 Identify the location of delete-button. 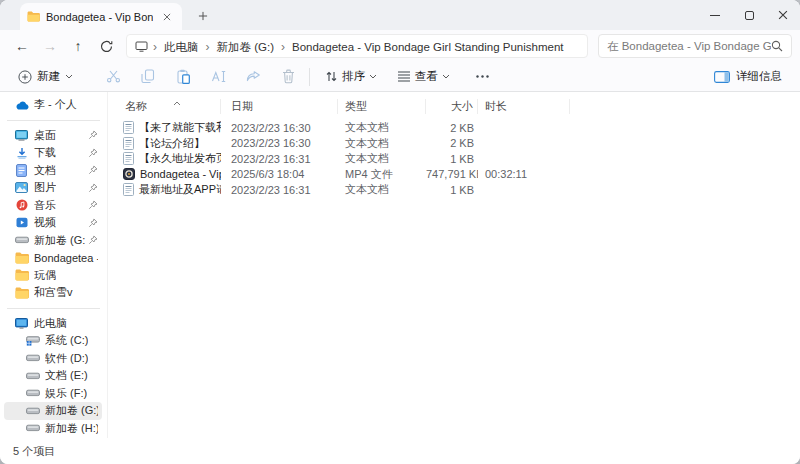
(288, 77).